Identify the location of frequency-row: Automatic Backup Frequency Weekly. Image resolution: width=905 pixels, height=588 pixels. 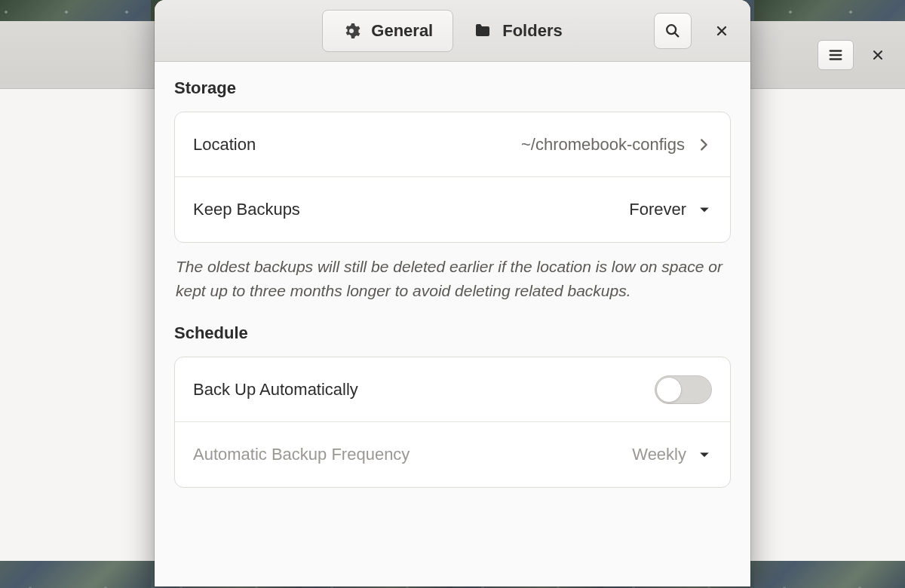
(452, 455).